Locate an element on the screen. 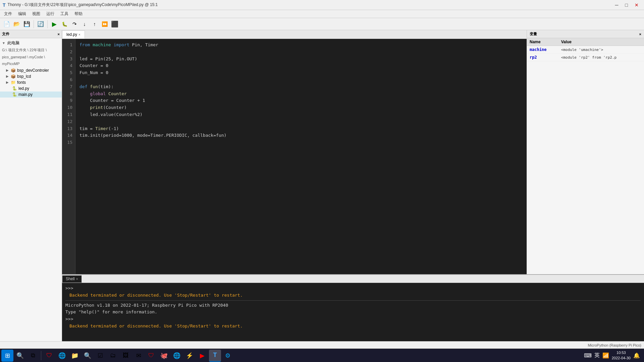  step-over-button: ↷ is located at coordinates (74, 24).